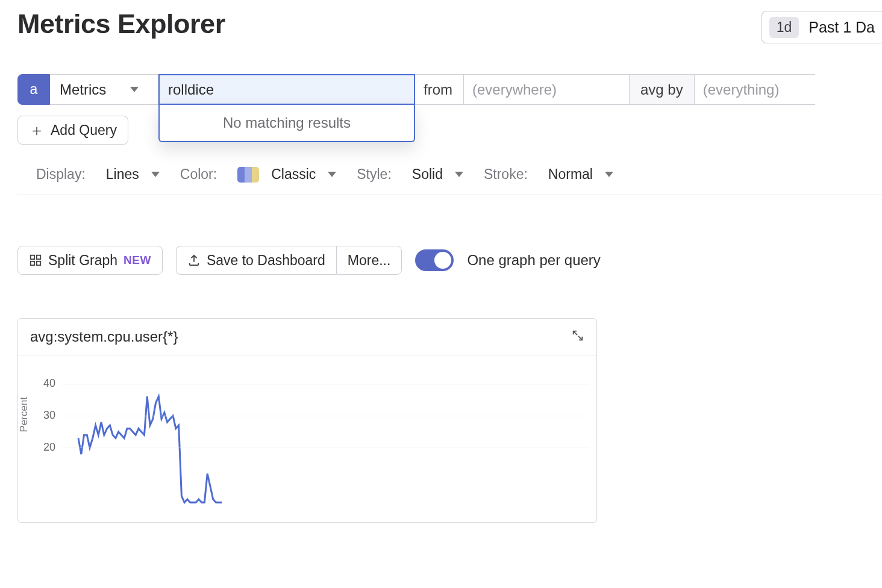 This screenshot has height=588, width=882. Describe the element at coordinates (784, 28) in the screenshot. I see `time-range-pill: 1d` at that location.